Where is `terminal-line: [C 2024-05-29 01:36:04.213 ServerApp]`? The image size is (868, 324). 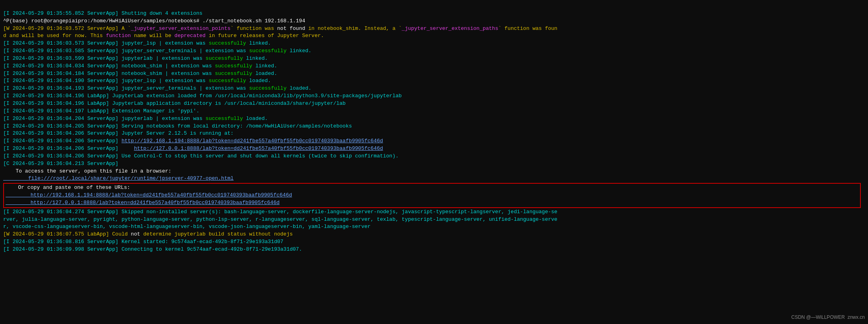 terminal-line: [C 2024-05-29 01:36:04.213 ServerApp] is located at coordinates (434, 164).